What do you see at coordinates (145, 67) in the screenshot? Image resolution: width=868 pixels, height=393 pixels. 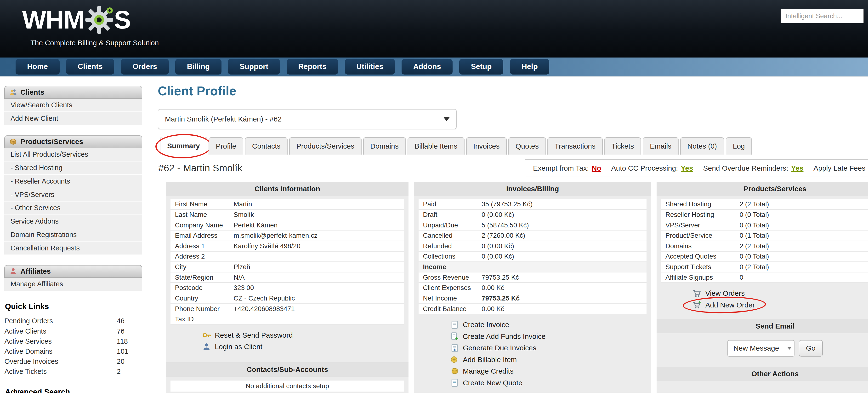 I see `nav-item: Orders` at bounding box center [145, 67].